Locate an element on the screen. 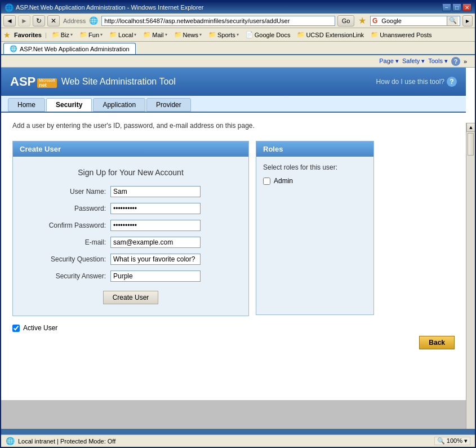 This screenshot has width=476, height=448. page-icon: 🌐 is located at coordinates (94, 20).